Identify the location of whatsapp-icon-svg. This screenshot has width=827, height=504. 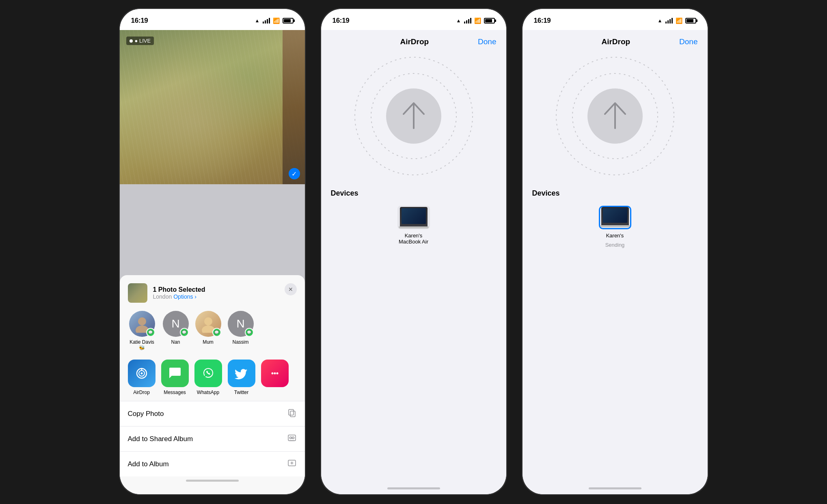
(208, 373).